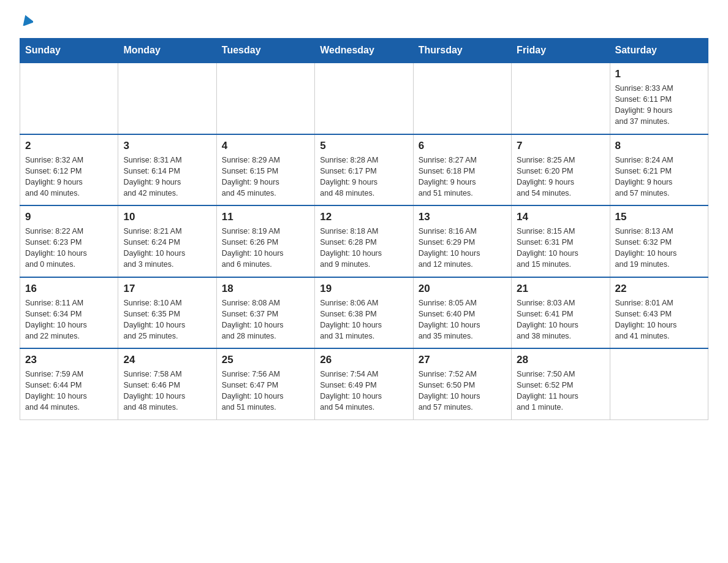  I want to click on day-number: 28, so click(560, 360).